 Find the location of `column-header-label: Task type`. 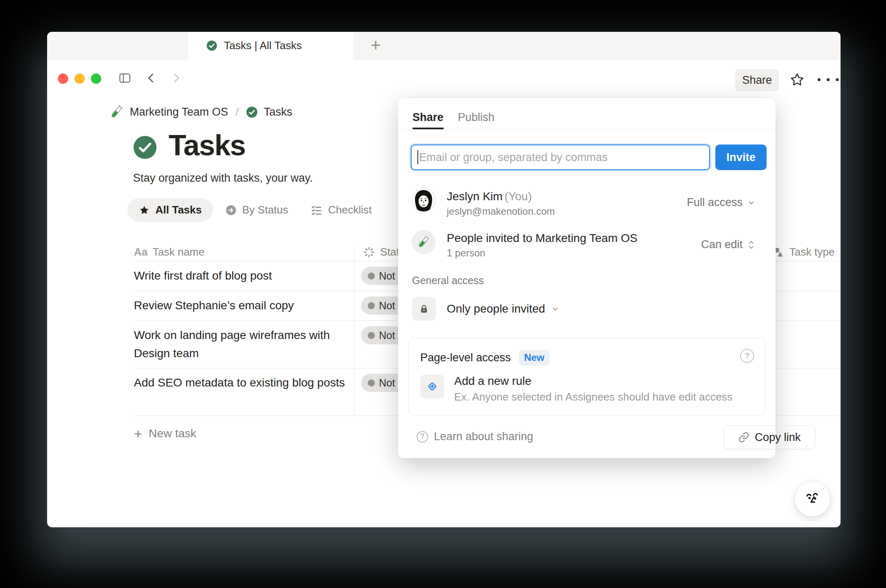

column-header-label: Task type is located at coordinates (812, 252).